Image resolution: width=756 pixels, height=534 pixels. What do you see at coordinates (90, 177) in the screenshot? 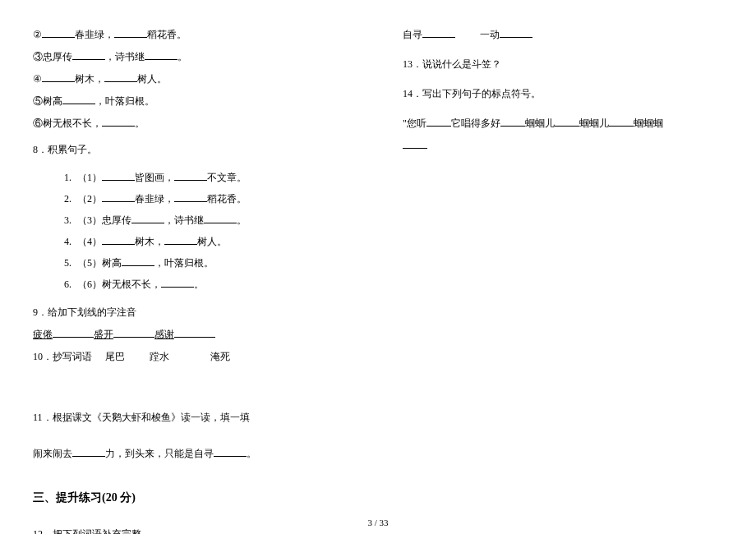
I see `text: （1）` at bounding box center [90, 177].